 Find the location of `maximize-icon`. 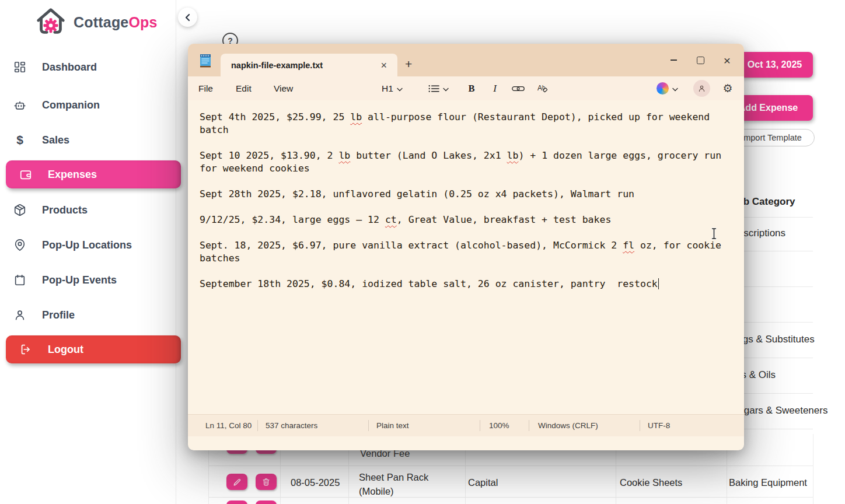

maximize-icon is located at coordinates (700, 61).